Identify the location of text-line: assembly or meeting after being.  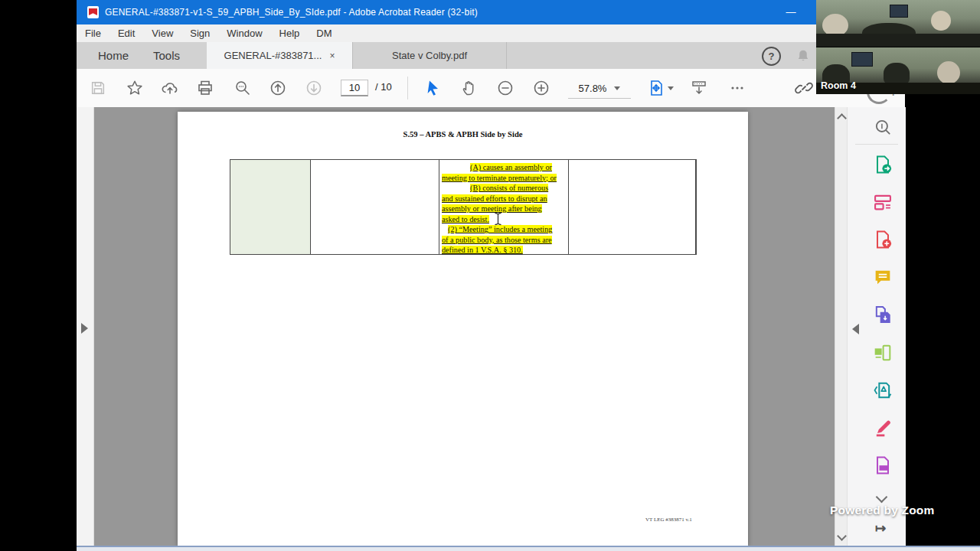
(504, 209).